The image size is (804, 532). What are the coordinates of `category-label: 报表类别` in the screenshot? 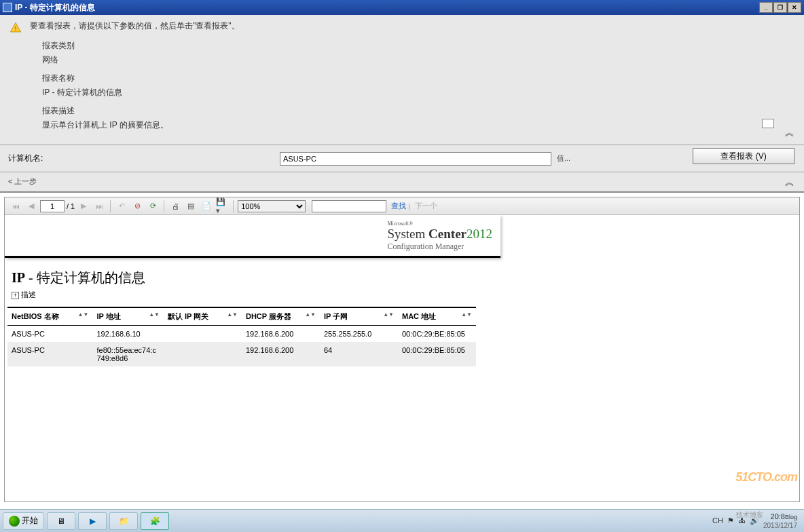 It's located at (419, 46).